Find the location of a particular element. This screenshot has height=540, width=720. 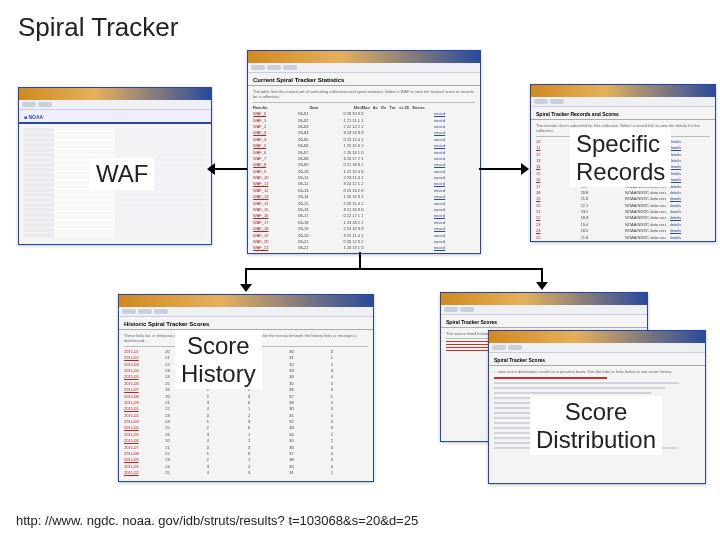

label-score-distribution: Score Distribution is located at coordinates (596, 426).